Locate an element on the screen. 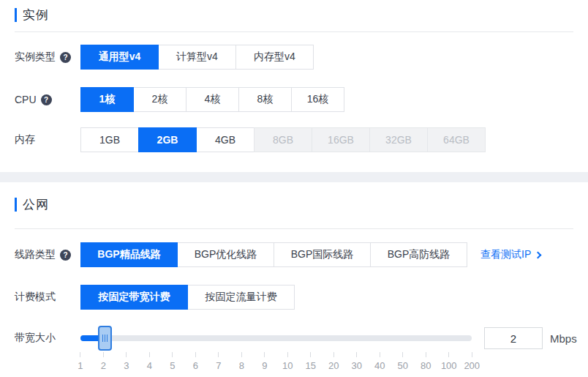 Image resolution: width=588 pixels, height=377 pixels. billing-mode-label: 计费模式 is located at coordinates (35, 297).